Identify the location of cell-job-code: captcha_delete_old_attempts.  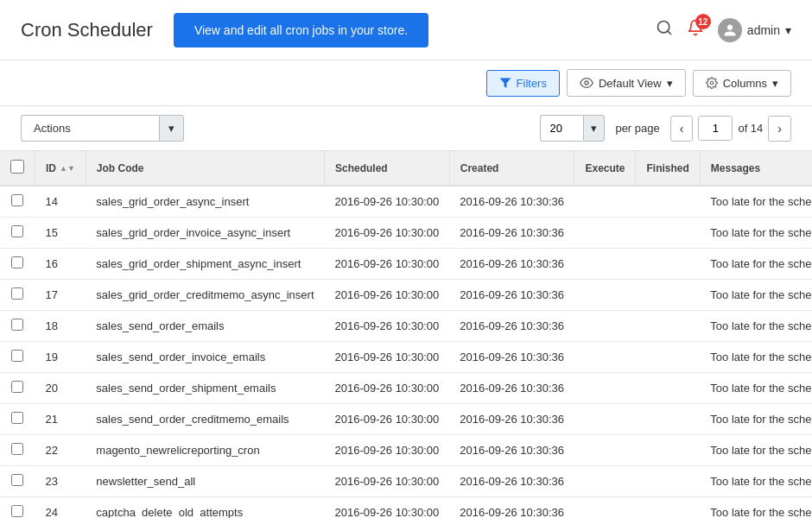
(205, 508).